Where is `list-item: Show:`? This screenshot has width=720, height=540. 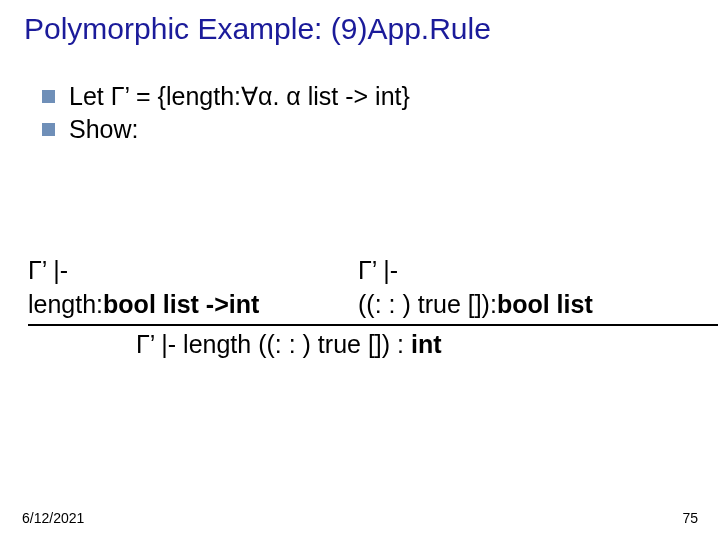
list-item: Show: is located at coordinates (371, 130).